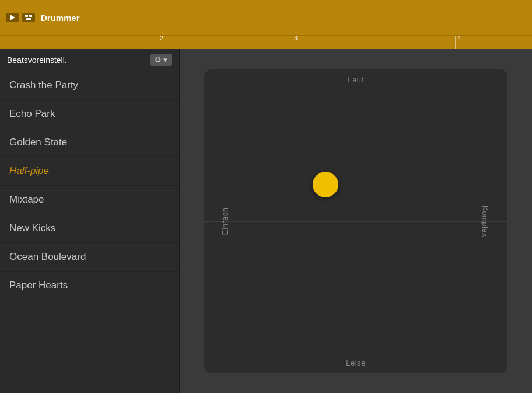  I want to click on xy-label-bottom: Leise, so click(356, 363).